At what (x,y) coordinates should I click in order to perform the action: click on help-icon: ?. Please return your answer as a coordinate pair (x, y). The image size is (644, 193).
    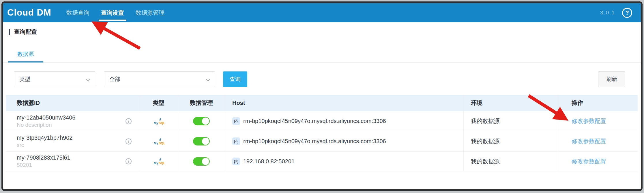
    Looking at the image, I should click on (627, 13).